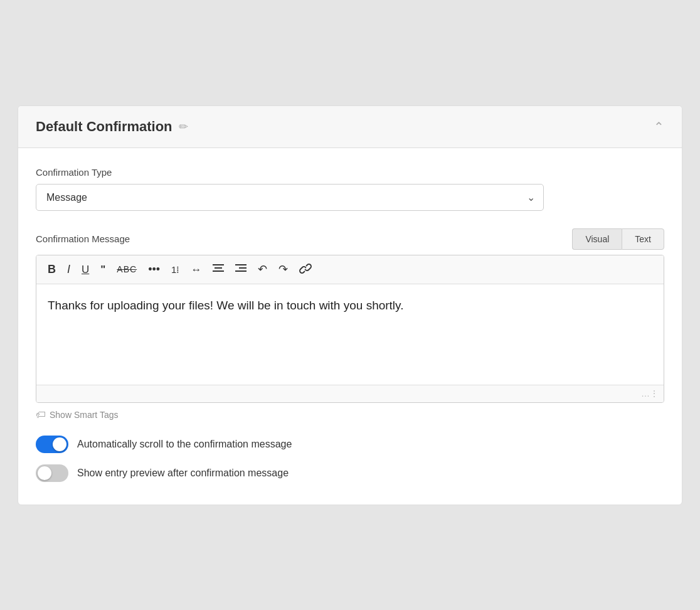 The width and height of the screenshot is (700, 610). What do you see at coordinates (176, 270) in the screenshot?
I see `ordered-list-button: 1⁞` at bounding box center [176, 270].